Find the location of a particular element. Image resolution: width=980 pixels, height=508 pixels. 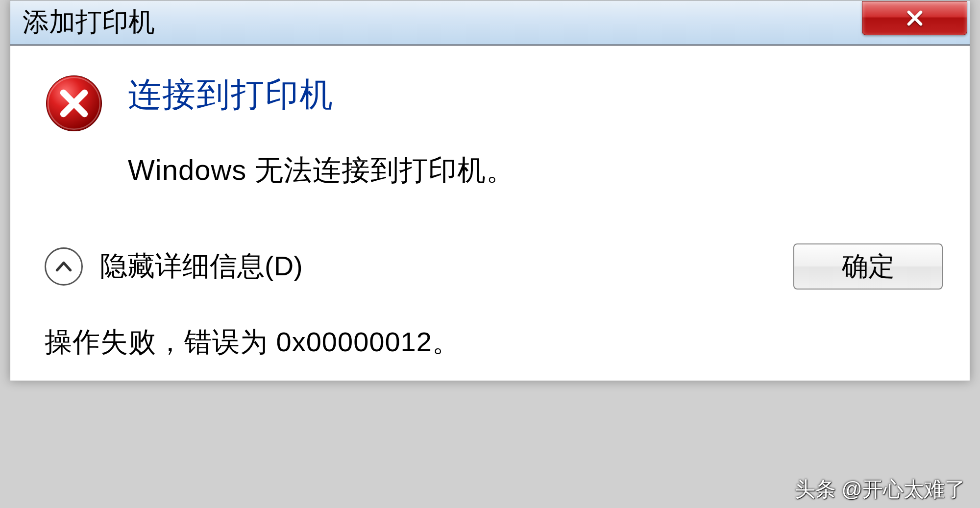

ok-button: 确定 is located at coordinates (868, 266).